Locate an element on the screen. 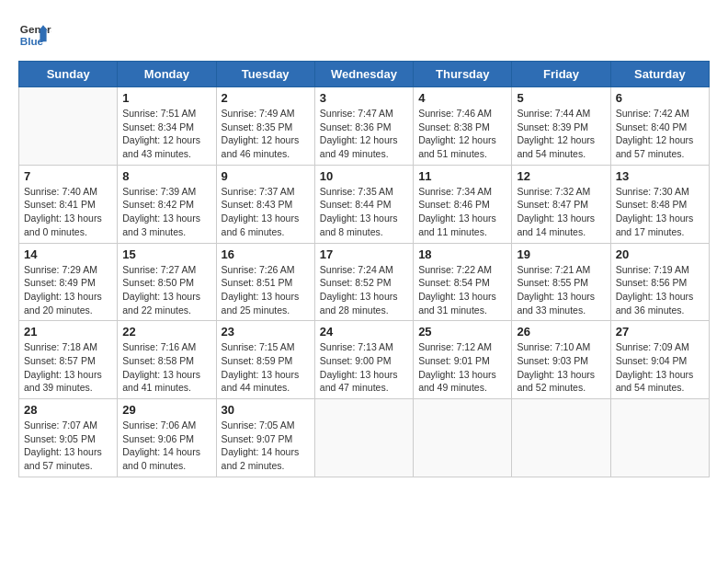 The height and width of the screenshot is (563, 728). day-info: Sunrise: 7:34 AM Sunset: 8:46 PM Dayligh… is located at coordinates (462, 212).